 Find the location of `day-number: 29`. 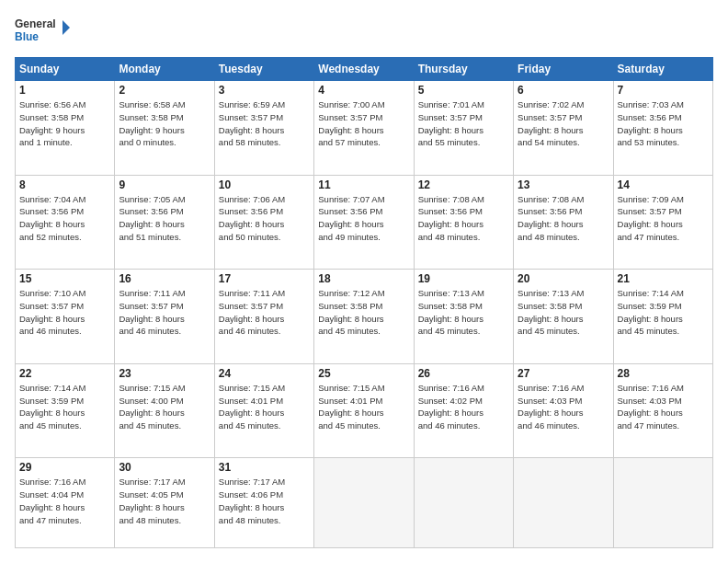

day-number: 29 is located at coordinates (64, 467).